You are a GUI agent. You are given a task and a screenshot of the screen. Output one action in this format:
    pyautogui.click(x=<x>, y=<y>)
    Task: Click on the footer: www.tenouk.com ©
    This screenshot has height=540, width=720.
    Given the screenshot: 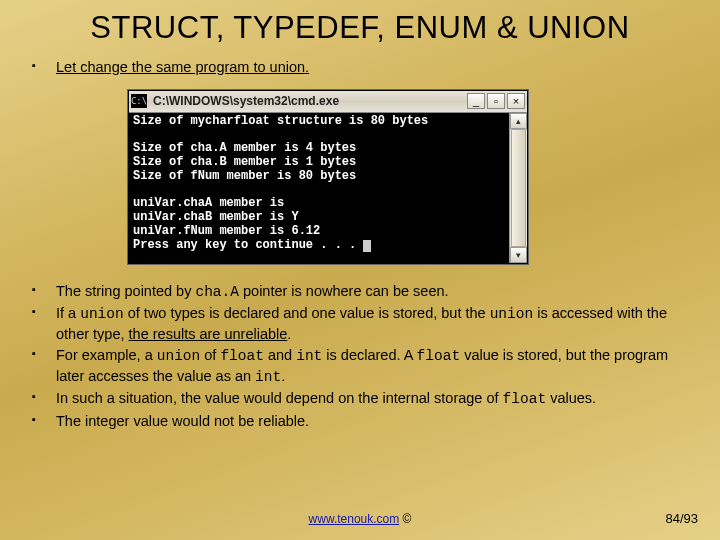 What is the action you would take?
    pyautogui.click(x=360, y=519)
    